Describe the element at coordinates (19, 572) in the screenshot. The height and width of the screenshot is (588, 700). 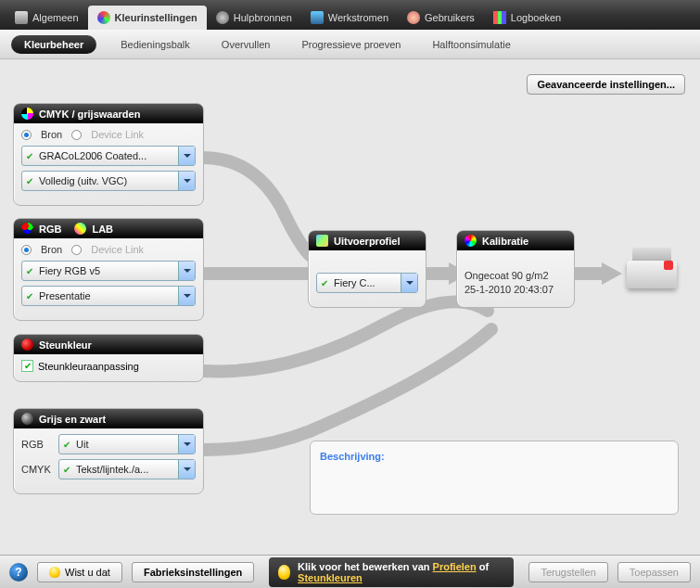
I see `help-button: ?` at that location.